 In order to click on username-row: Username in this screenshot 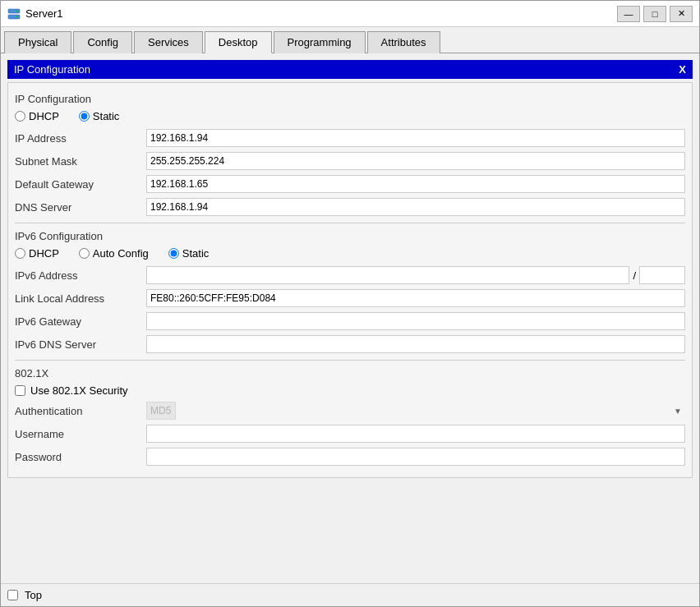, I will do `click(350, 434)`.